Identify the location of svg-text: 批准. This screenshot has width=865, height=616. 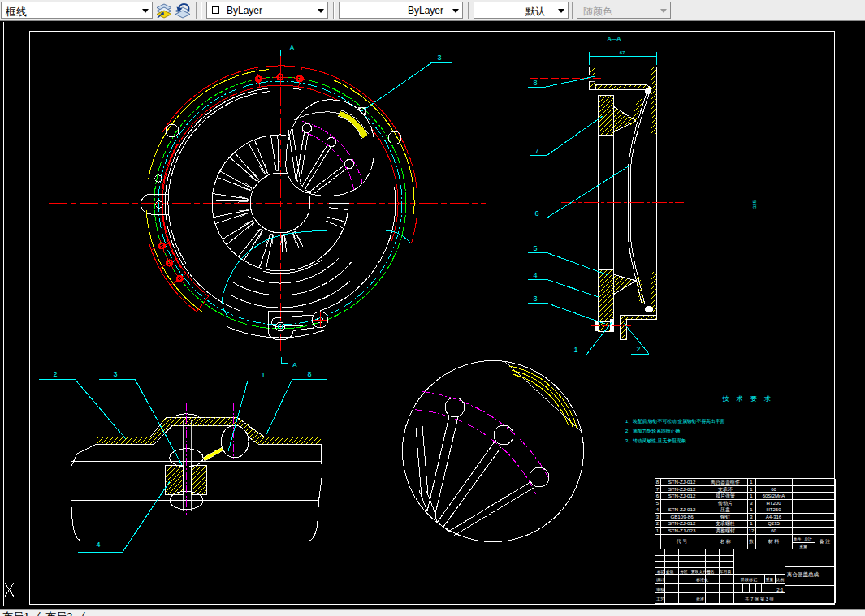
(700, 599).